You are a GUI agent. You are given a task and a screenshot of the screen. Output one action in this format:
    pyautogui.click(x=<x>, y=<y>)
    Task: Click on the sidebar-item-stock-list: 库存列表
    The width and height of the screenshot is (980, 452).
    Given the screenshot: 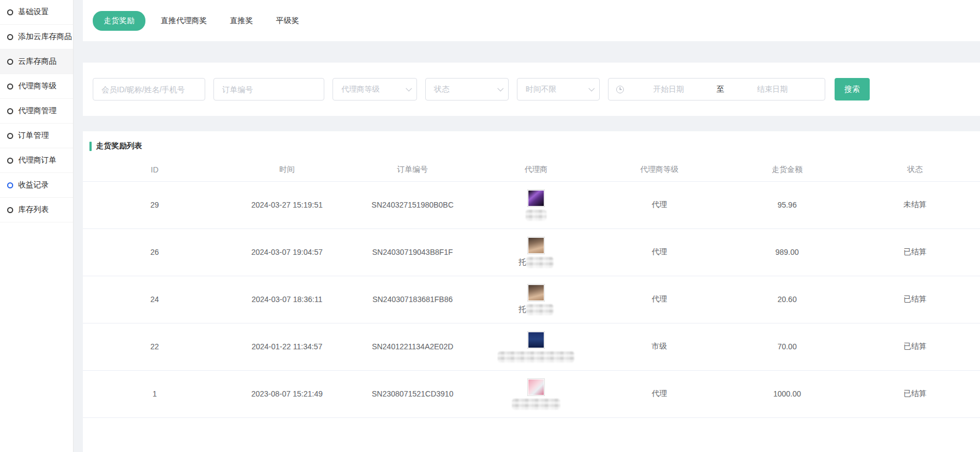 What is the action you would take?
    pyautogui.click(x=36, y=210)
    